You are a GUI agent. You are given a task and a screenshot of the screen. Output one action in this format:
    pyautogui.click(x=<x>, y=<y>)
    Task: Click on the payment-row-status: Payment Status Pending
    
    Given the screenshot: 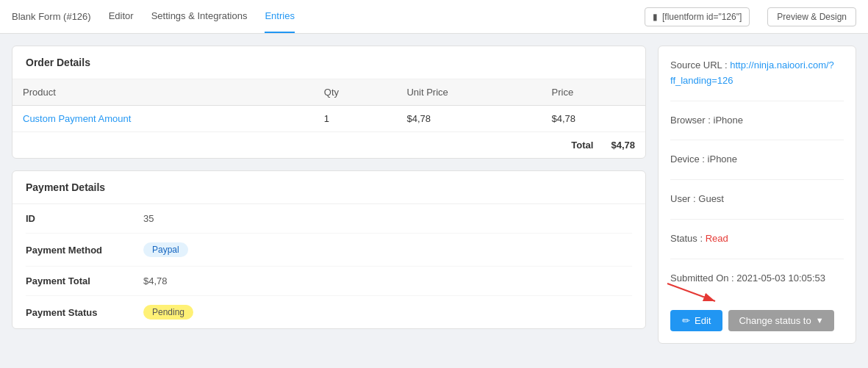 What is the action you would take?
    pyautogui.click(x=329, y=312)
    